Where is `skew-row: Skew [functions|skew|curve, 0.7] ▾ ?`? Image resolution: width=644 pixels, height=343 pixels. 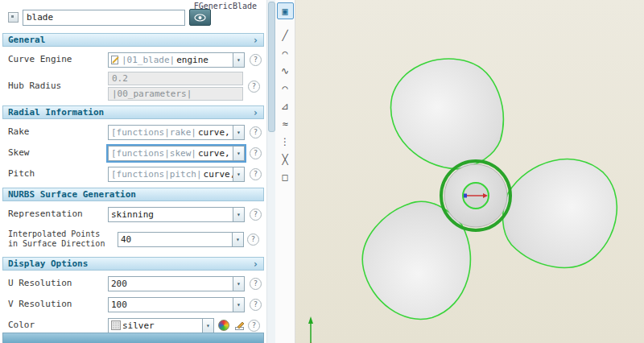
skew-row: Skew [functions|skew|curve, 0.7] ▾ ? is located at coordinates (134, 153).